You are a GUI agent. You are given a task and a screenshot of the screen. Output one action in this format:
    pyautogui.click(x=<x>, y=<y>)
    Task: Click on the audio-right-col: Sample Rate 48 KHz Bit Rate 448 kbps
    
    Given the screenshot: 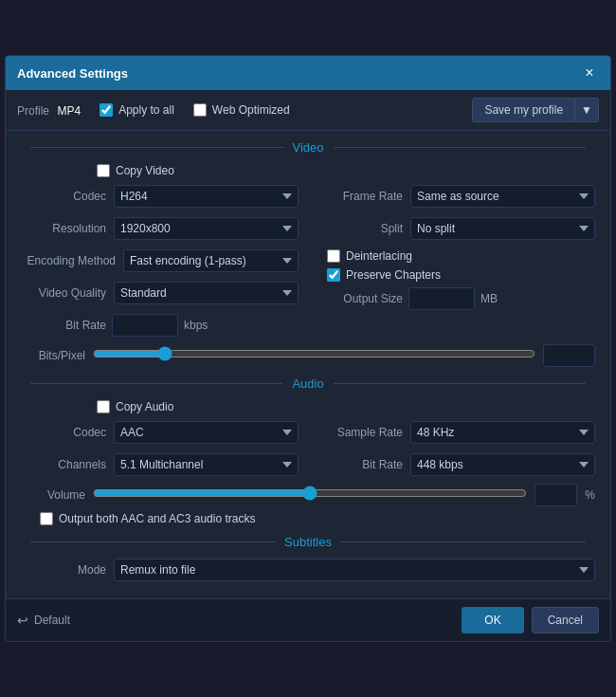 What is the action you would take?
    pyautogui.click(x=457, y=450)
    